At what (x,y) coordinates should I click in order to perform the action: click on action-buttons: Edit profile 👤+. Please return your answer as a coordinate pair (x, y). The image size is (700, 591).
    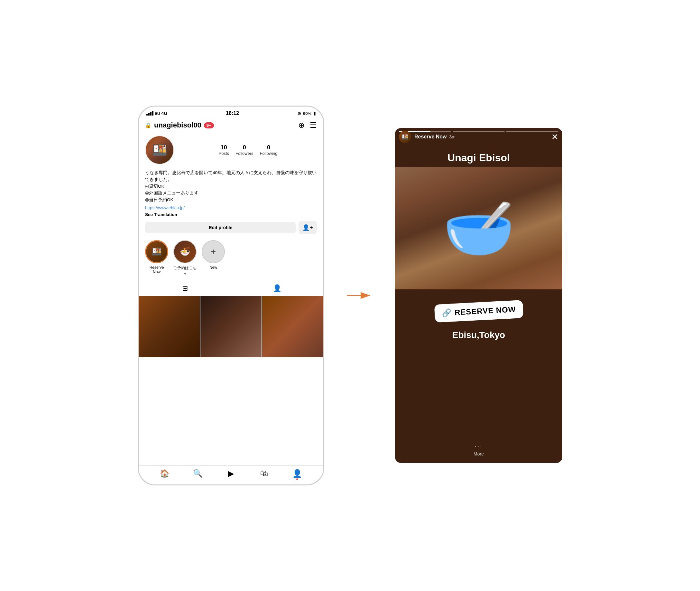
    Looking at the image, I should click on (231, 228).